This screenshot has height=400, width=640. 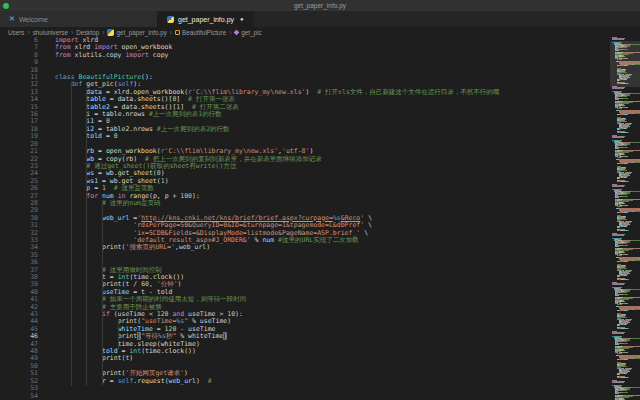 What do you see at coordinates (305, 204) in the screenshot?
I see `code-line: 28 # 这里的num是页码` at bounding box center [305, 204].